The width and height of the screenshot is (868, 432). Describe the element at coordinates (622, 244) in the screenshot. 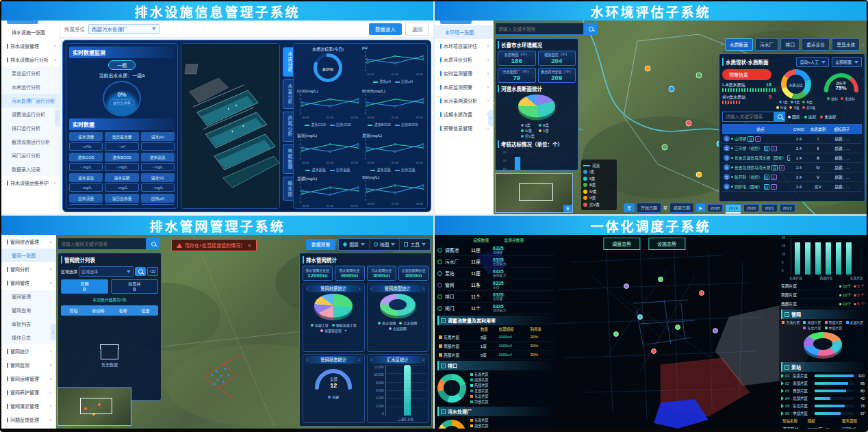

I see `view-tab-调度态势: 调度态势` at that location.